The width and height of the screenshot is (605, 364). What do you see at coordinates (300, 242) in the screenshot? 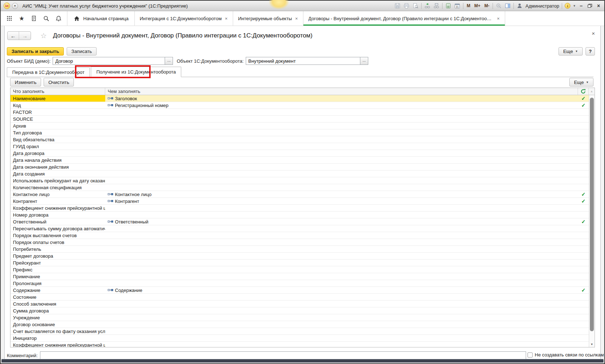
I see `table-row: Порядок оплаты счетов ✓` at bounding box center [300, 242].